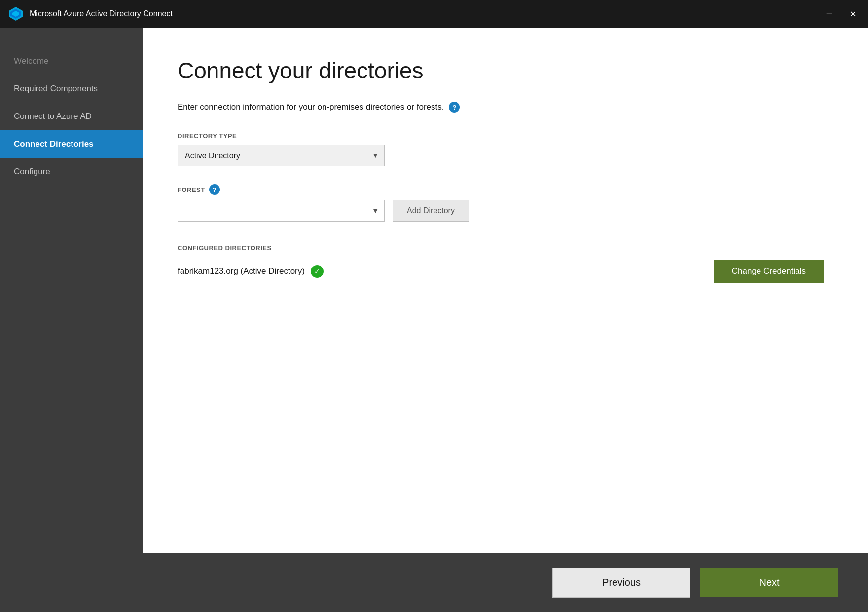 The image size is (868, 612). I want to click on directory-type-select: Active Directory LDAP Directory, so click(281, 155).